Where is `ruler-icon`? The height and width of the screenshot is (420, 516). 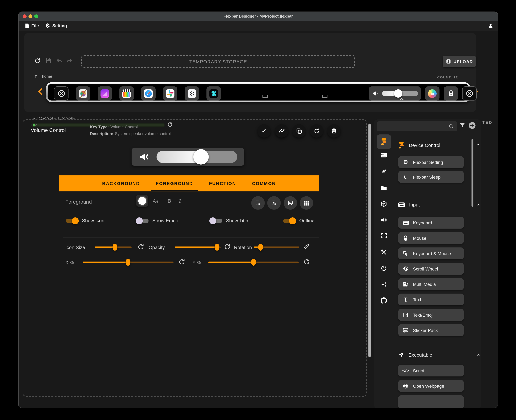
ruler-icon is located at coordinates (307, 246).